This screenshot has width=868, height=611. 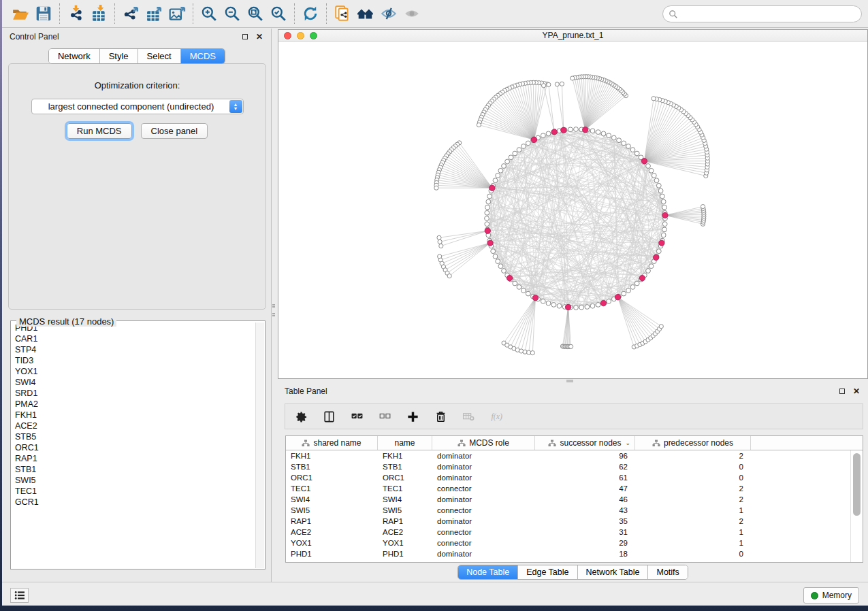 I want to click on tab-network: Network, so click(x=75, y=56).